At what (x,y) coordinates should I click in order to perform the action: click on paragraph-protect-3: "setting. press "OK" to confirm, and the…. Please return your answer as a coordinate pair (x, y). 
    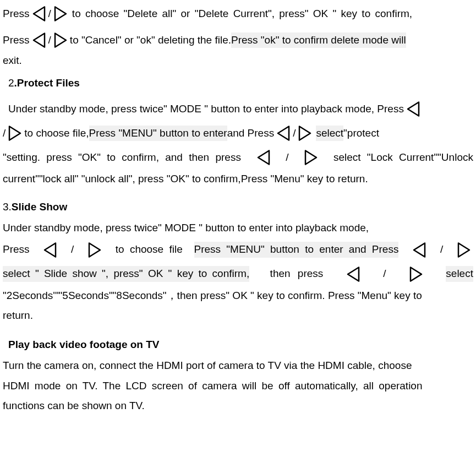
    Looking at the image, I should click on (238, 157).